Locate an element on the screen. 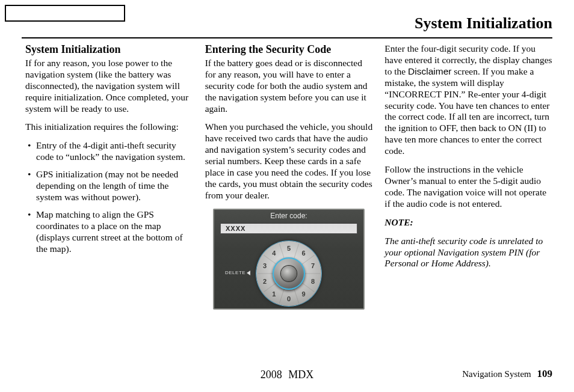 The width and height of the screenshot is (574, 392). delete-text: DELETE is located at coordinates (235, 273).